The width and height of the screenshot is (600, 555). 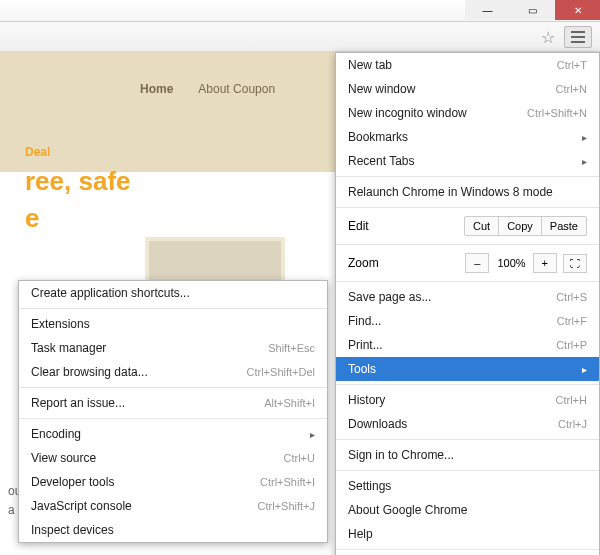 What do you see at coordinates (564, 226) in the screenshot?
I see `paste-button: Paste` at bounding box center [564, 226].